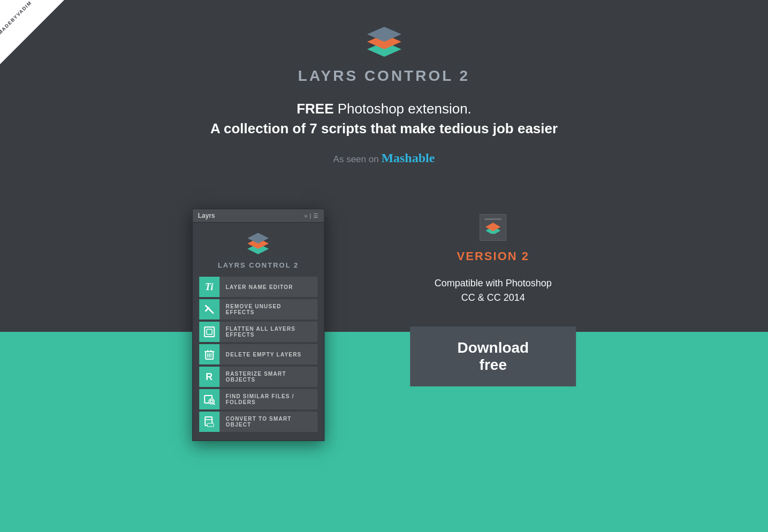 The height and width of the screenshot is (532, 768). What do you see at coordinates (493, 298) in the screenshot?
I see `compat-line2: CC & CC 2014` at bounding box center [493, 298].